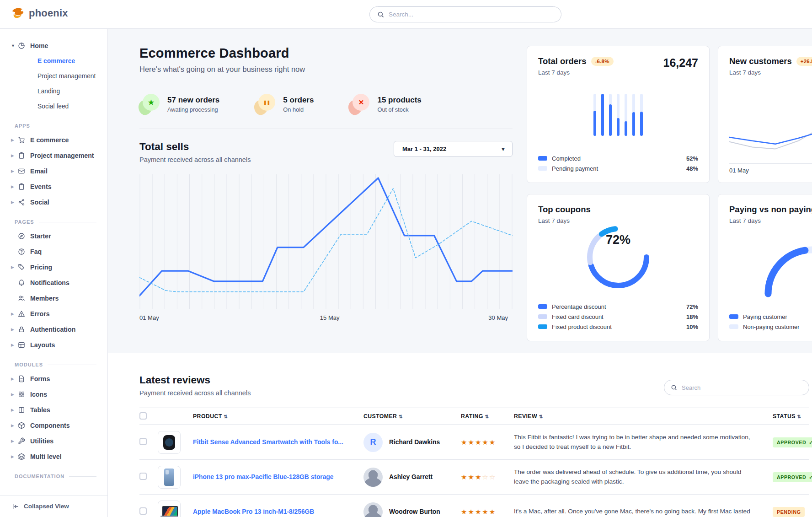 The height and width of the screenshot is (517, 812). What do you see at coordinates (618, 327) in the screenshot?
I see `legend-item: Fixed product discount10%` at bounding box center [618, 327].